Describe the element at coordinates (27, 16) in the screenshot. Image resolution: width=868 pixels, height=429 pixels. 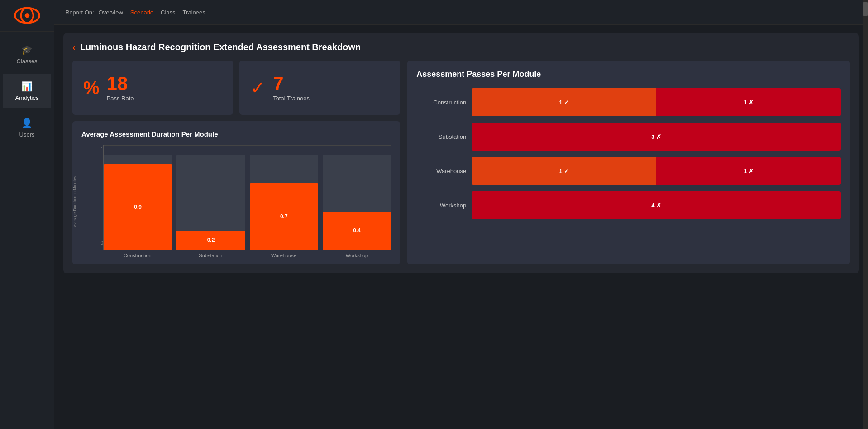
I see `logo-container` at that location.